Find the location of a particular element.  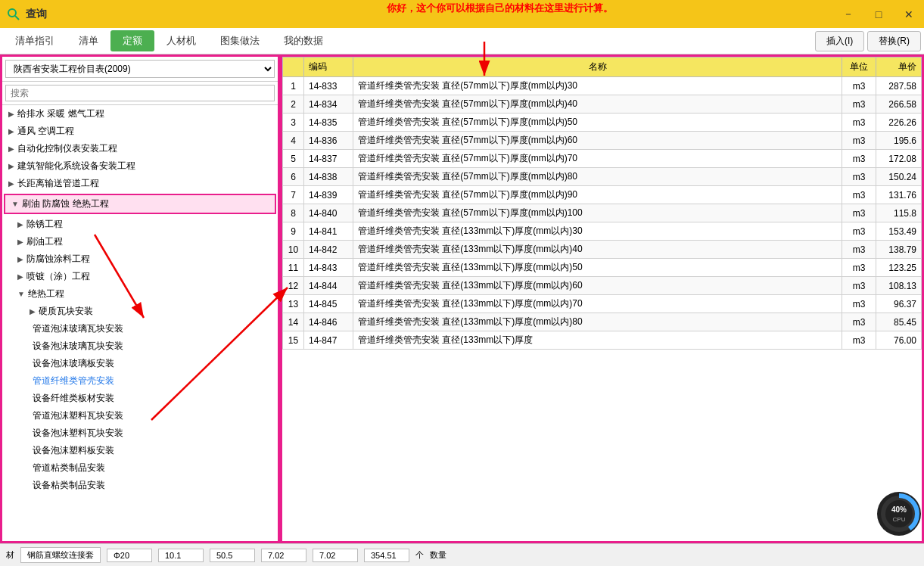

tree-item: ▶喷镀（涂）工程 is located at coordinates (140, 277).